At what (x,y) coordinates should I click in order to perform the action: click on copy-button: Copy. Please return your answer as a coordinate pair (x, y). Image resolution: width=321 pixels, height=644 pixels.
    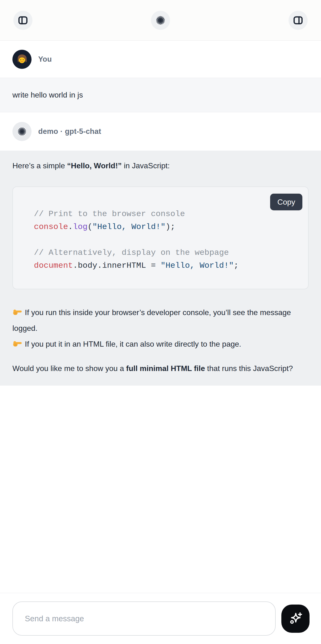
    Looking at the image, I should click on (286, 202).